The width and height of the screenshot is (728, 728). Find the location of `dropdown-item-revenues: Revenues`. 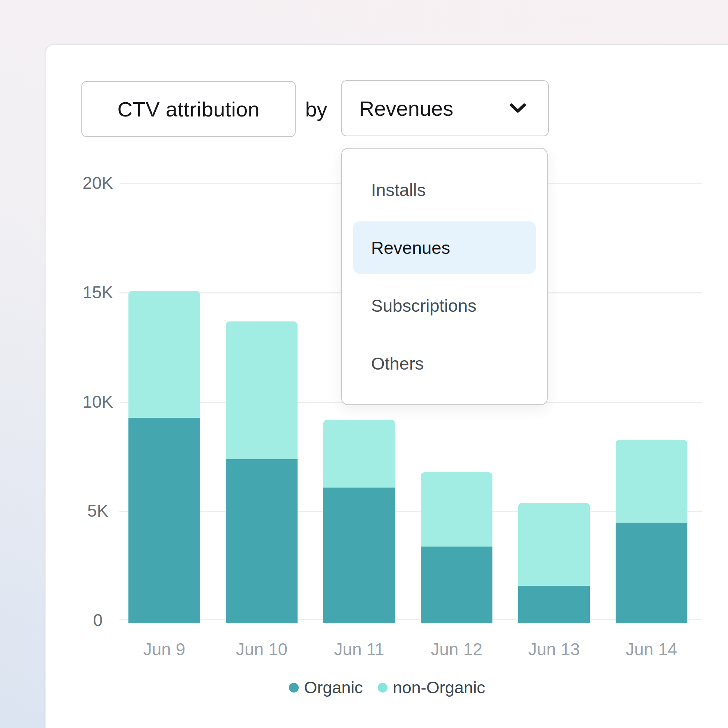

dropdown-item-revenues: Revenues is located at coordinates (445, 248).